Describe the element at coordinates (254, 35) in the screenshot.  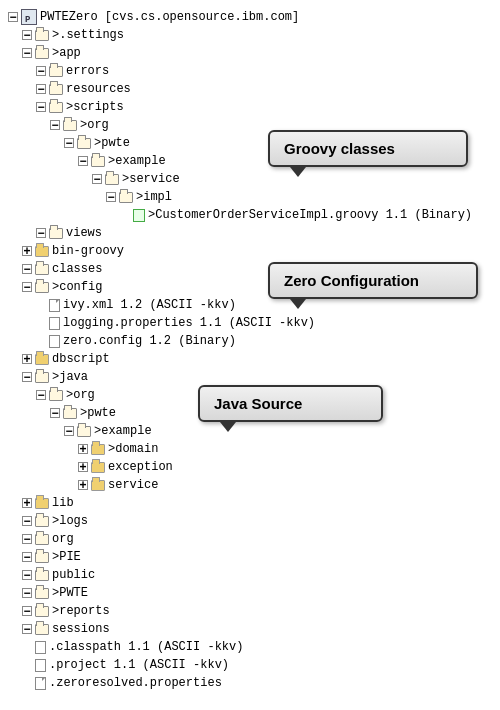
I see `tree-row: >.settings` at that location.